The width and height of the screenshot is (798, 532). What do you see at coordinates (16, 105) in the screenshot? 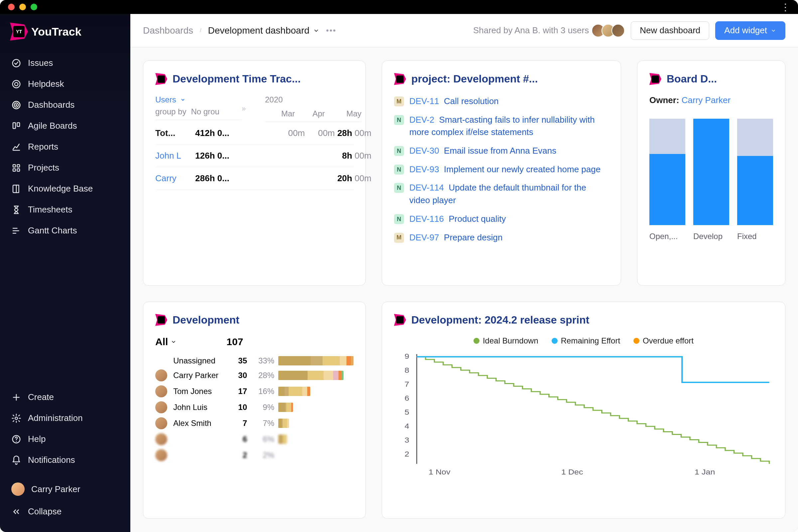
I see `target-icon` at bounding box center [16, 105].